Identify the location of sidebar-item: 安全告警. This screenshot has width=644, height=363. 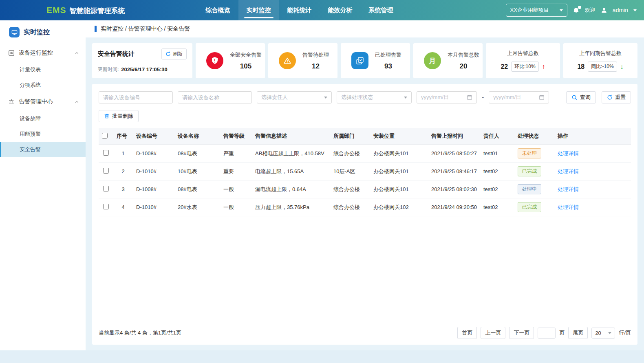
(43, 150).